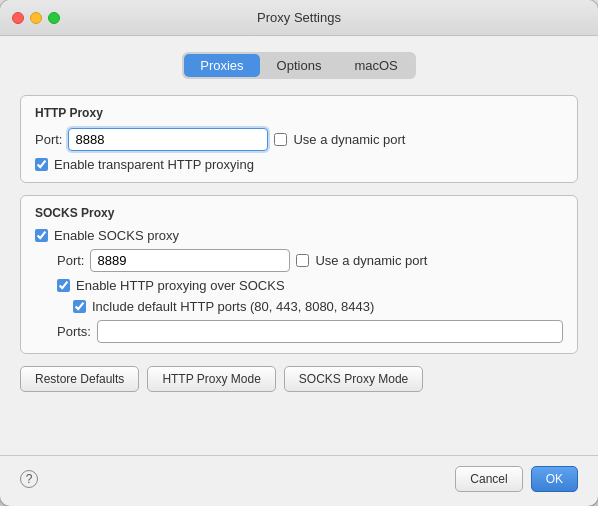 The height and width of the screenshot is (506, 598). What do you see at coordinates (354, 379) in the screenshot?
I see `socks-proxy-mode-button: SOCKS Proxy Mode` at bounding box center [354, 379].